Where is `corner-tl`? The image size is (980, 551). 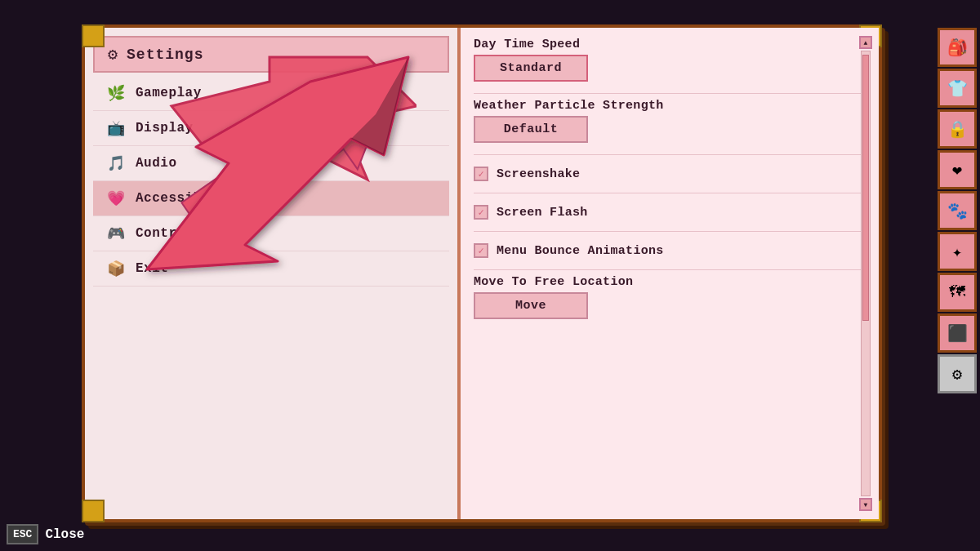
corner-tl is located at coordinates (93, 36).